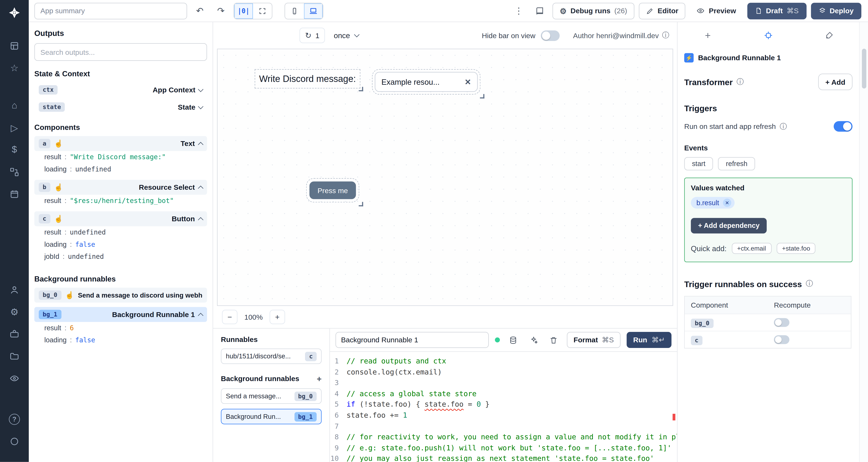 The image size is (868, 462). I want to click on more-menu-button: ⋮, so click(519, 11).